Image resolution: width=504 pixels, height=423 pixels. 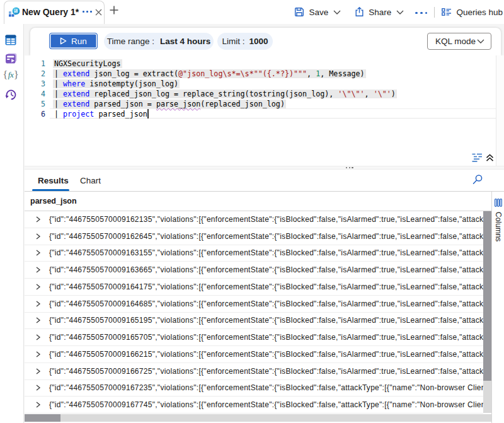 What do you see at coordinates (254, 388) in the screenshot?
I see `result-row: {"id":"4467550570009167235","violations"…` at bounding box center [254, 388].